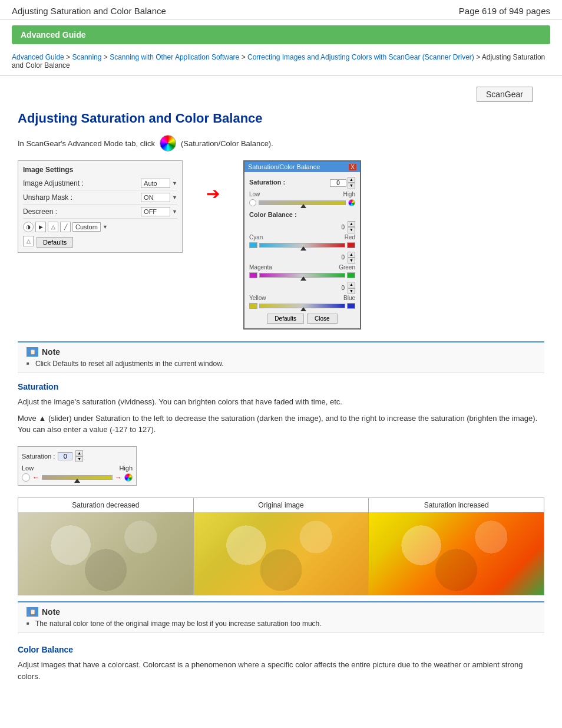 This screenshot has height=728, width=562. What do you see at coordinates (55, 242) in the screenshot?
I see `defaults-button-panel: Defaults` at bounding box center [55, 242].